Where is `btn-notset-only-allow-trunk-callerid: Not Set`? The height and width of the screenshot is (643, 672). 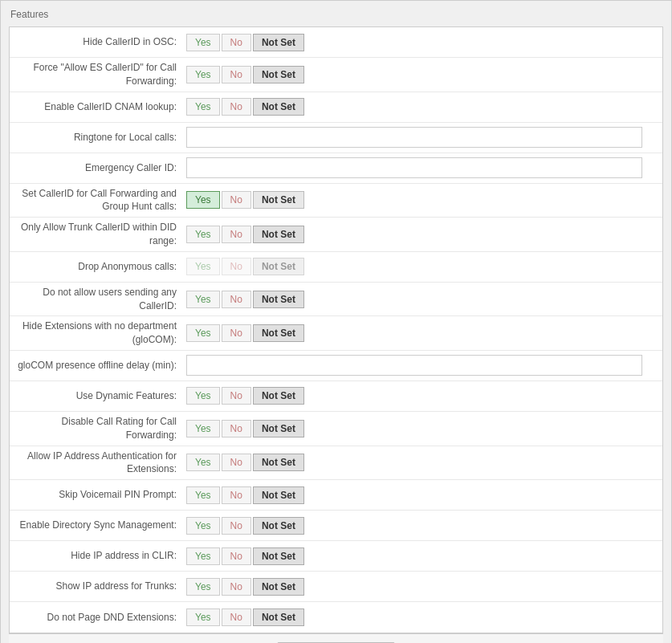
btn-notset-only-allow-trunk-callerid: Not Set is located at coordinates (279, 234).